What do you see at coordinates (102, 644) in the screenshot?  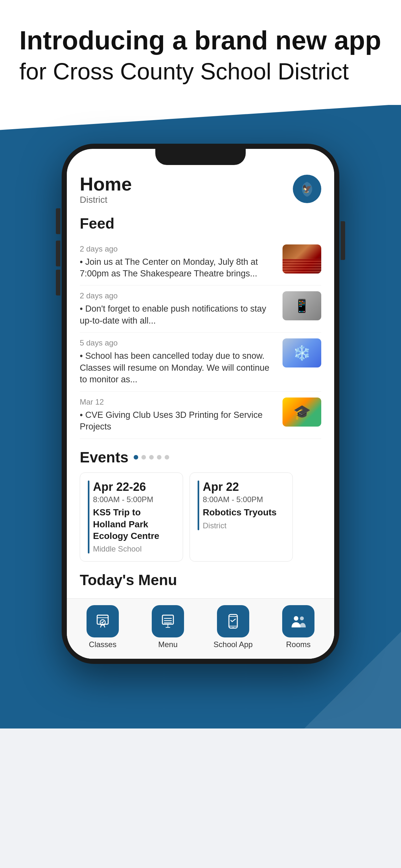 I see `classes-label: Classes` at bounding box center [102, 644].